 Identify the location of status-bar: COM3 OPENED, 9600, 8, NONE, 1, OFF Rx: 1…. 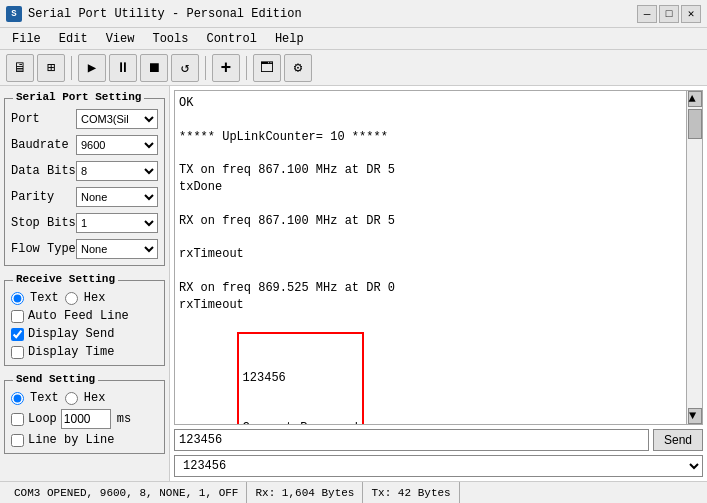
(354, 492).